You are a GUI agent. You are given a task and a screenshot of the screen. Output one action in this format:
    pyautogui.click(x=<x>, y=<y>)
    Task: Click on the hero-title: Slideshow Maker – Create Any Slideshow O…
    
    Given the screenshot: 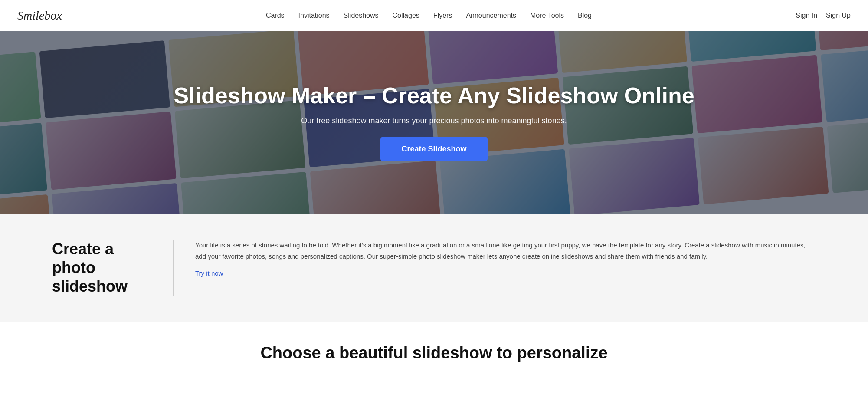 What is the action you would take?
    pyautogui.click(x=434, y=95)
    